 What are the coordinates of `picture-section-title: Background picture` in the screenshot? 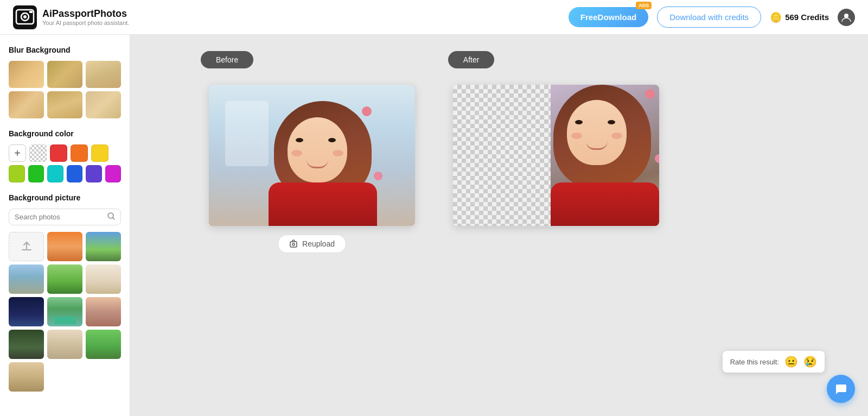 It's located at (65, 198).